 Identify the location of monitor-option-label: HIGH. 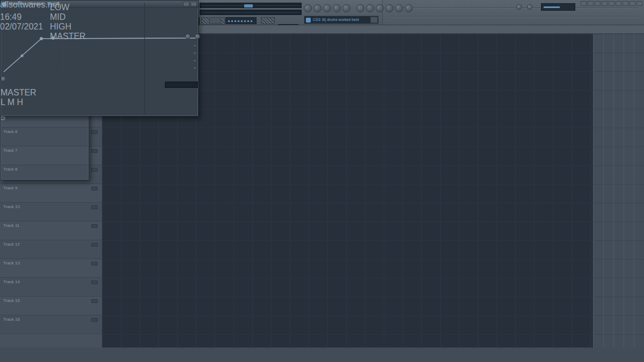
(61, 27).